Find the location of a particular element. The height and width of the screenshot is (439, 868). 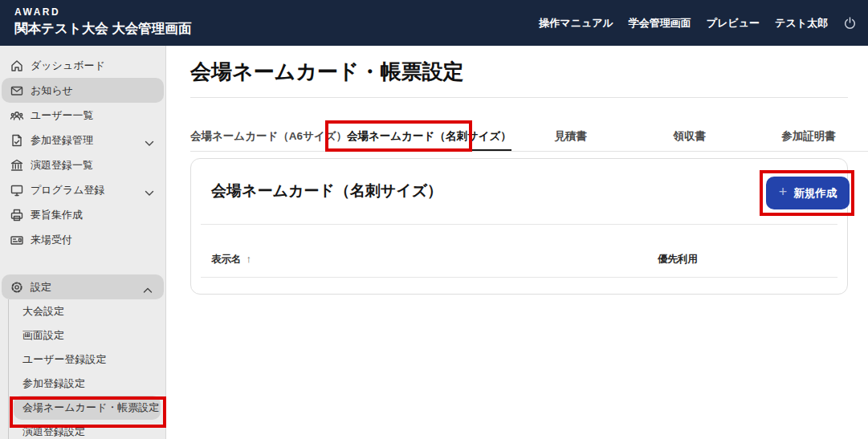

sidebar-subitem-label: ユーザー登録設定 is located at coordinates (64, 360).